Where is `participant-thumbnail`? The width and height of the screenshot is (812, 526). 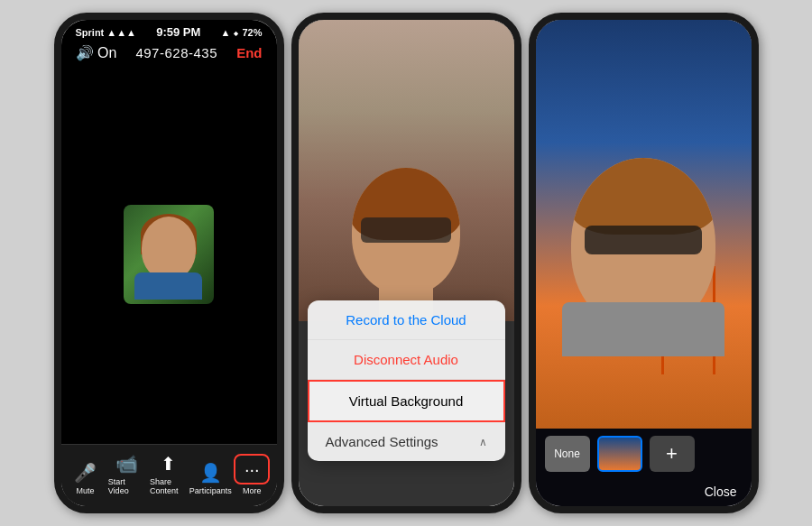 participant-thumbnail is located at coordinates (169, 254).